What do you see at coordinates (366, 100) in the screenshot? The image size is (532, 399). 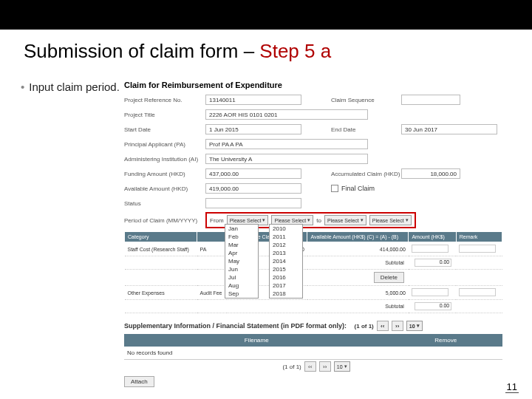 I see `lbl-claim-seq: Claim Sequence` at bounding box center [366, 100].